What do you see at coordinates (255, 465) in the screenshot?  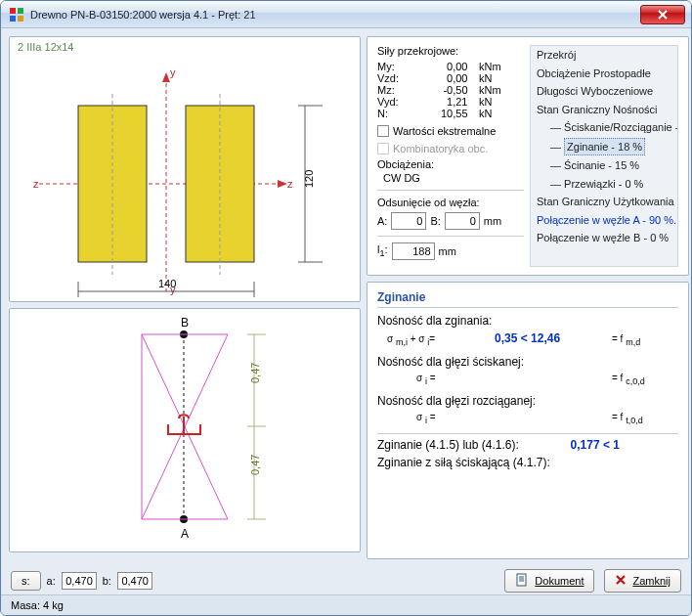 I see `dim-lower: 0,47` at bounding box center [255, 465].